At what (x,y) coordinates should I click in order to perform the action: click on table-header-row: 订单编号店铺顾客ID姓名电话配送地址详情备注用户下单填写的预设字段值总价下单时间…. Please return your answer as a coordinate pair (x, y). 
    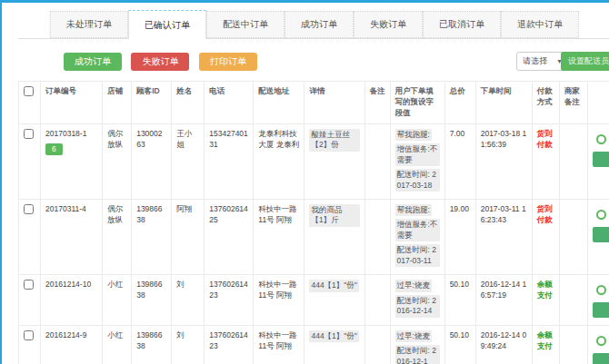
    Looking at the image, I should click on (314, 103).